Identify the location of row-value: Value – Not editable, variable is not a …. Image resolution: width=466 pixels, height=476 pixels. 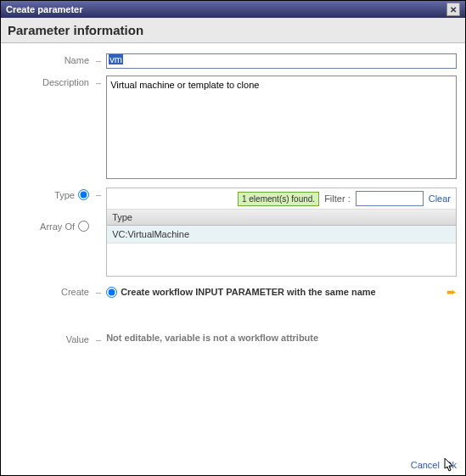
(233, 339).